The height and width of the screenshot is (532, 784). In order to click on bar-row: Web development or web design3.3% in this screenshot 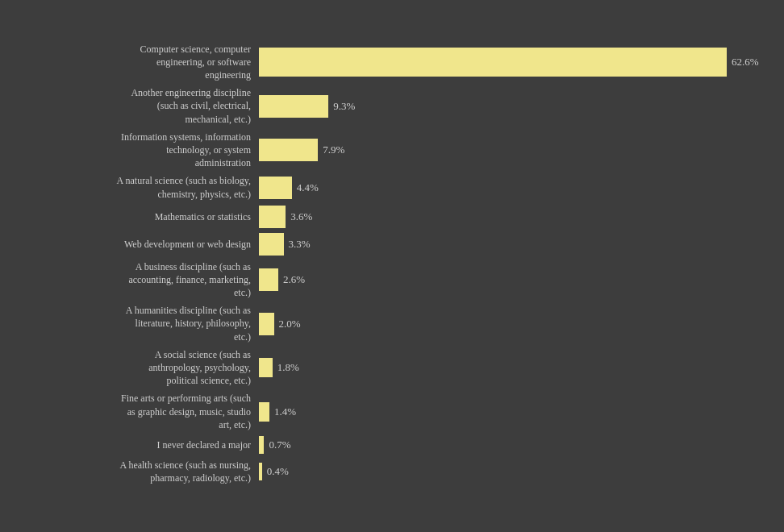, I will do `click(392, 244)`.